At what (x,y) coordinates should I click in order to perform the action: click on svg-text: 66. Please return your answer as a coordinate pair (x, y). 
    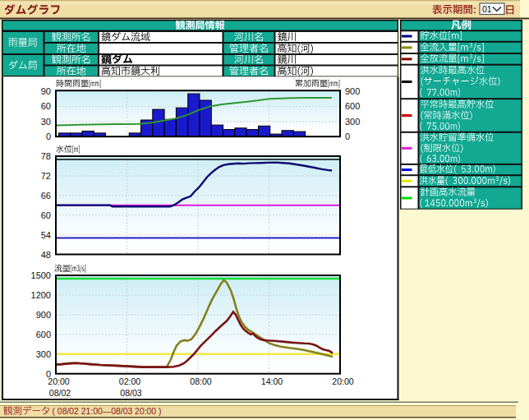
    Looking at the image, I should click on (46, 196).